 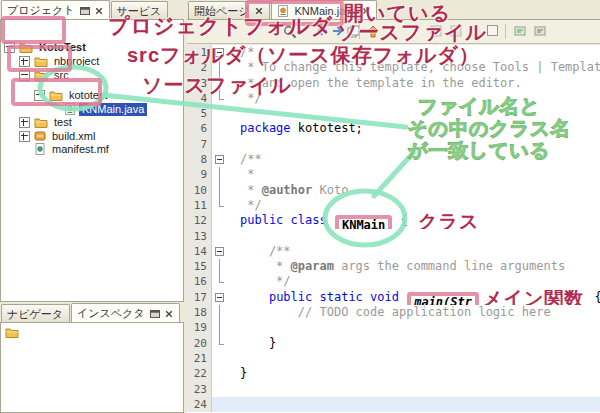 What do you see at coordinates (92, 75) in the screenshot?
I see `tree-item-src: src` at bounding box center [92, 75].